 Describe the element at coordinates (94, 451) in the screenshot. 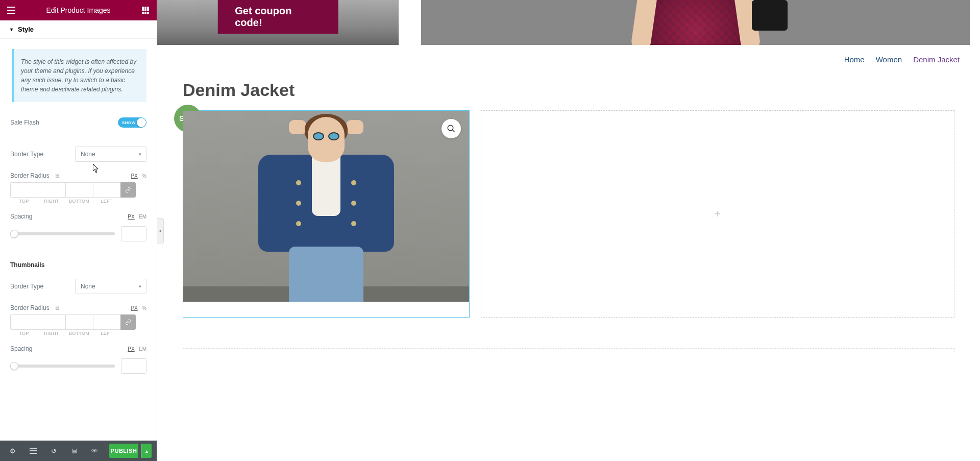

I see `preview-icon: 👁` at that location.